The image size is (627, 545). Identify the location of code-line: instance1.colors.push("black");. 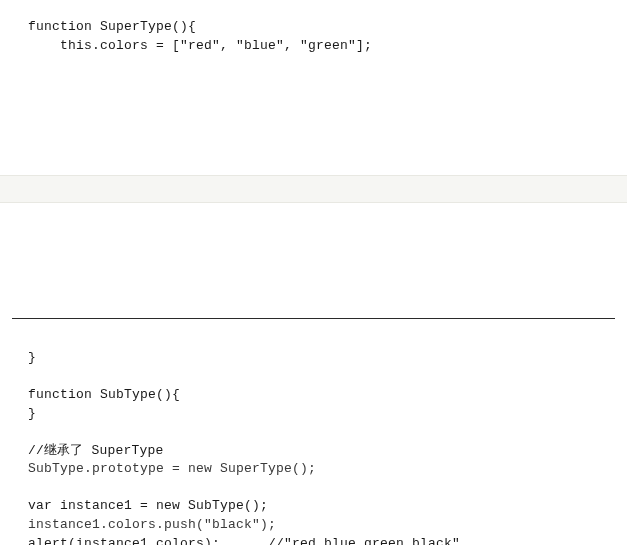
(328, 526).